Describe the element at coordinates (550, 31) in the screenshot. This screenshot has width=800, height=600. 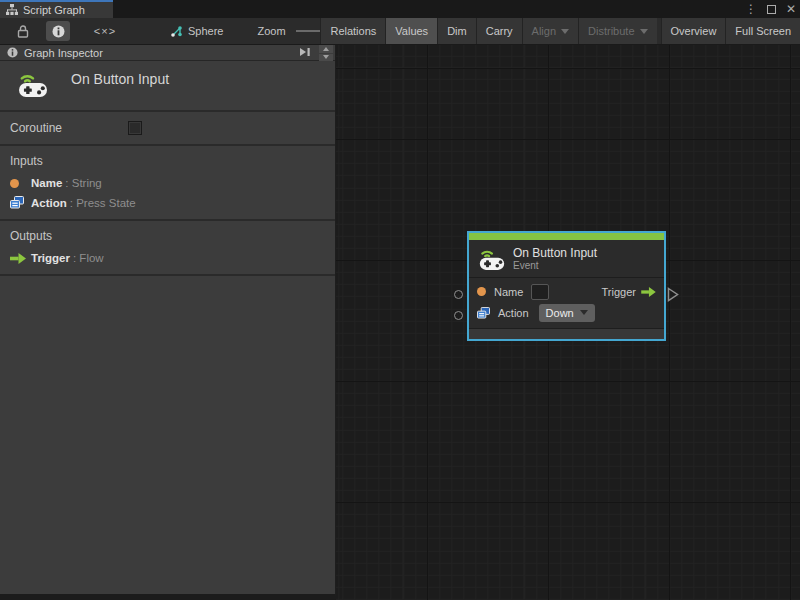
I see `align-dropdown-button: Align` at that location.